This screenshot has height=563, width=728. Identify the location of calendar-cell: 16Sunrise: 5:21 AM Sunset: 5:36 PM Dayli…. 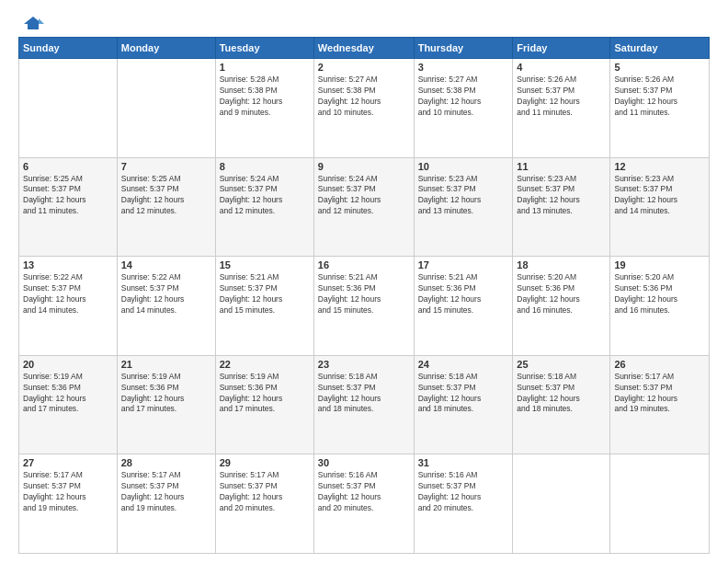
(364, 306).